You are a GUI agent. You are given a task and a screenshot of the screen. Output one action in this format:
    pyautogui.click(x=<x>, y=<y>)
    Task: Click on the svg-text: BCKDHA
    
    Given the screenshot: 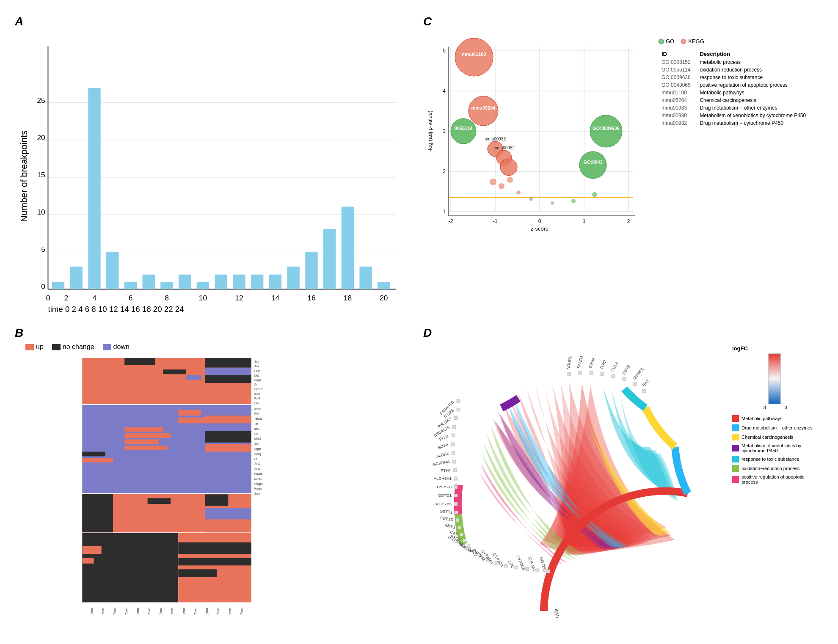 What is the action you would take?
    pyautogui.click(x=441, y=463)
    